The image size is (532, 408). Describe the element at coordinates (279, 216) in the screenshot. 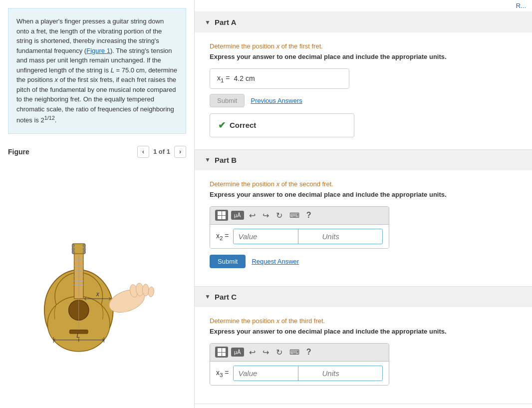

I see `part-b-reset-button: ↻` at that location.